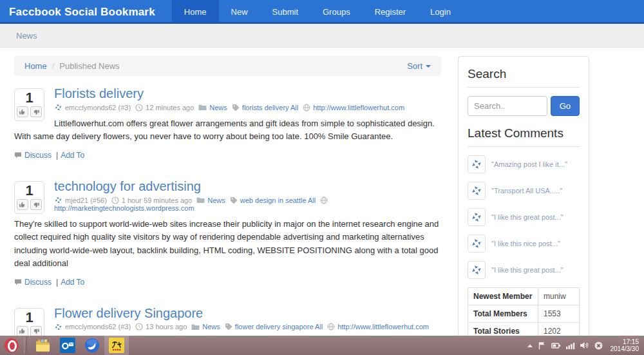 Image resolution: width=644 pixels, height=355 pixels. I want to click on outlook-taskbar-icon, so click(68, 345).